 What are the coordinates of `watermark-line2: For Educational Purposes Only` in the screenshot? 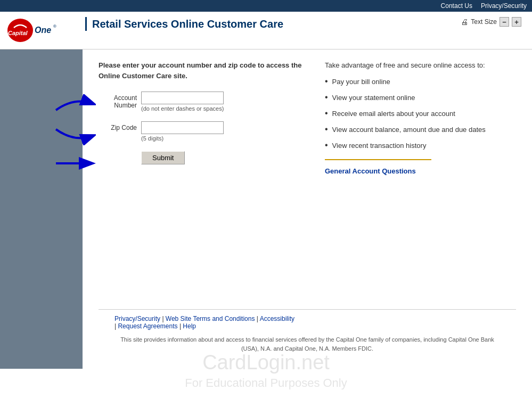 It's located at (266, 383).